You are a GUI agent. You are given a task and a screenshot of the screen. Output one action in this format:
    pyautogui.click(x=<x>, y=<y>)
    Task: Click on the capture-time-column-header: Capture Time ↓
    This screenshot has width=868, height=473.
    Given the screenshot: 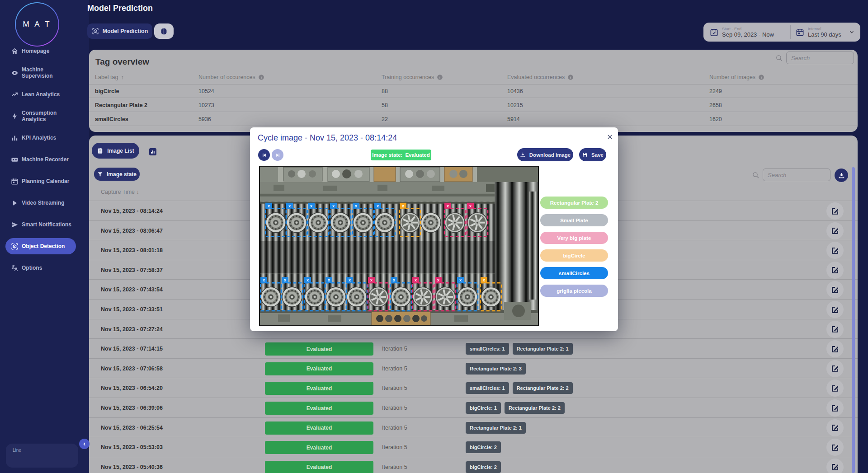 What is the action you would take?
    pyautogui.click(x=120, y=192)
    